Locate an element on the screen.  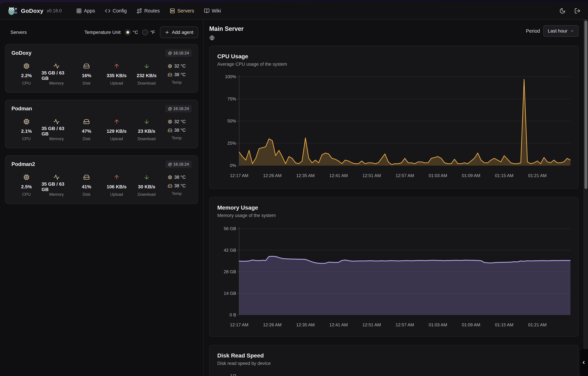
server-card-header: Podman2 @ 16:16:24 is located at coordinates (102, 164).